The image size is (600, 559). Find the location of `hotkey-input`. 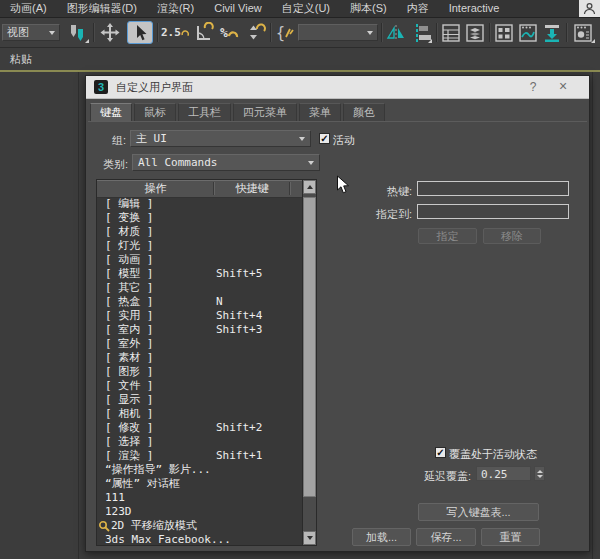

hotkey-input is located at coordinates (493, 188).